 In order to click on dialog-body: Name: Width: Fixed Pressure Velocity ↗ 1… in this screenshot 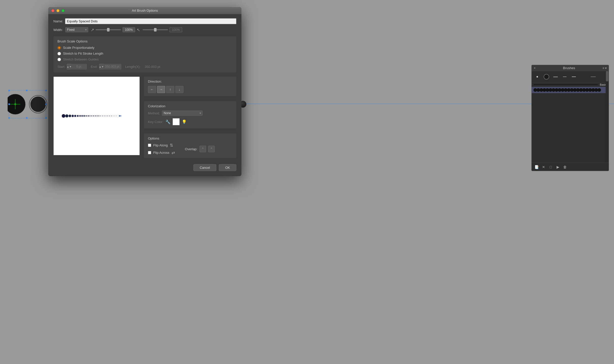, I will do `click(145, 95)`.